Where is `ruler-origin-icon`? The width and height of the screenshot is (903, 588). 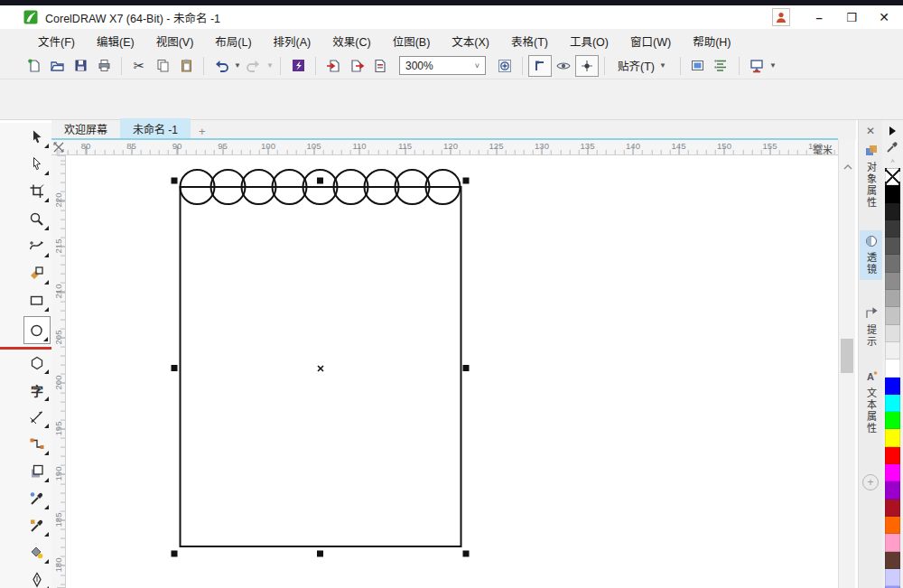 ruler-origin-icon is located at coordinates (59, 147).